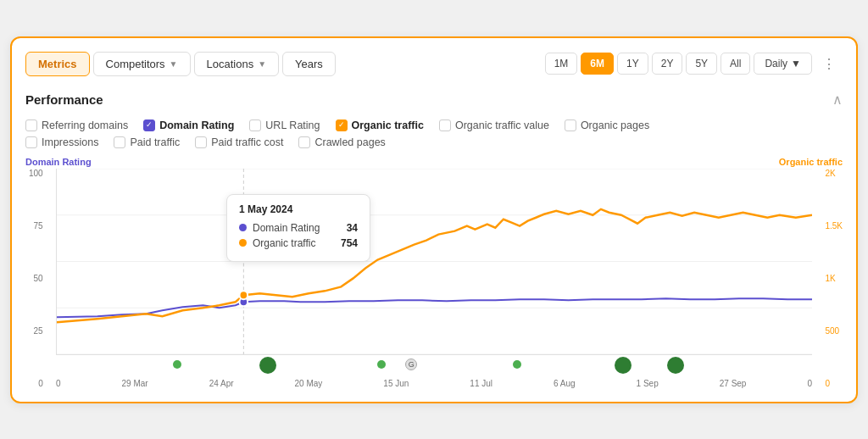 The width and height of the screenshot is (868, 439). I want to click on left-axis-label: Domain Rating, so click(58, 162).